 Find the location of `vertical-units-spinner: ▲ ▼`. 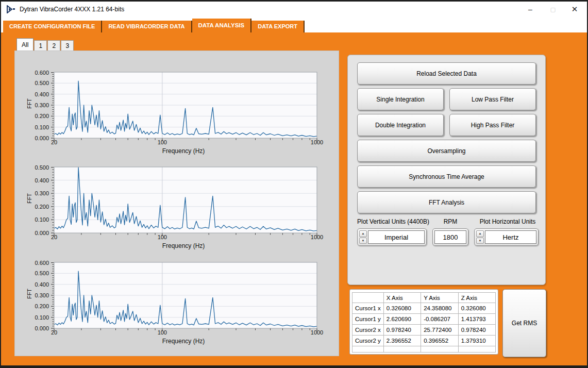

vertical-units-spinner: ▲ ▼ is located at coordinates (363, 237).